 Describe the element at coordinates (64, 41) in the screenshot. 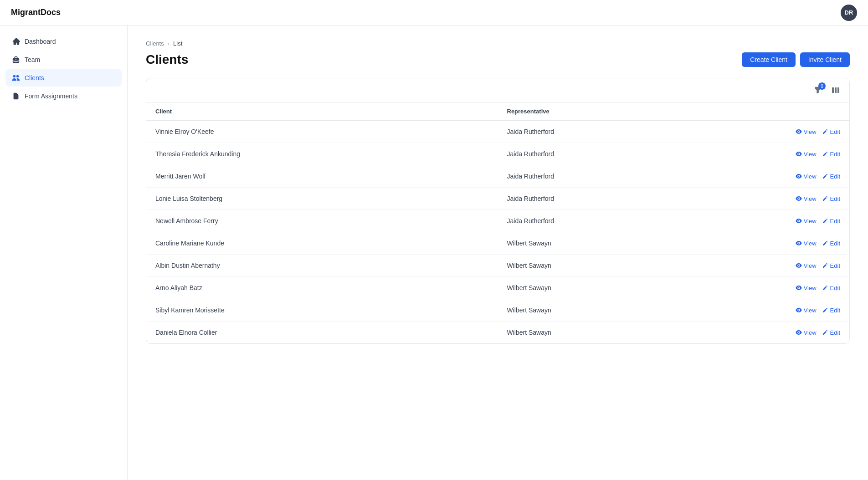

I see `sidebar-item-dashboard: Dashboard` at that location.